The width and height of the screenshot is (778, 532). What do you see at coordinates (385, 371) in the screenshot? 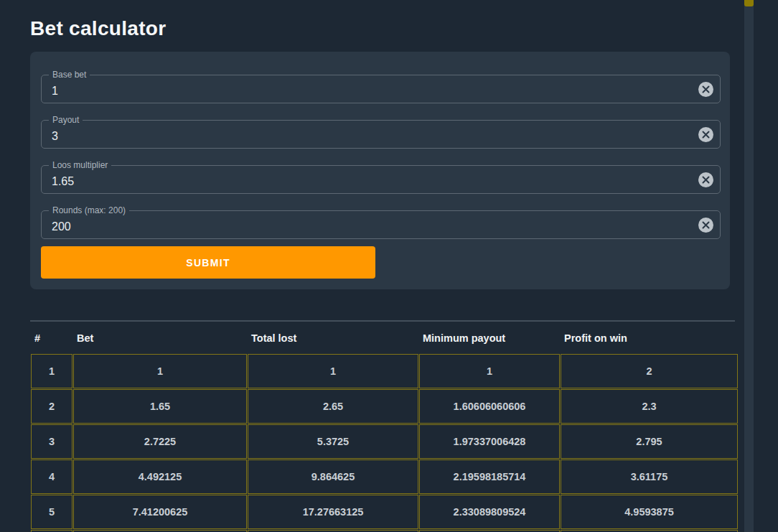
I see `table-row: 1 1 1 1 2` at bounding box center [385, 371].